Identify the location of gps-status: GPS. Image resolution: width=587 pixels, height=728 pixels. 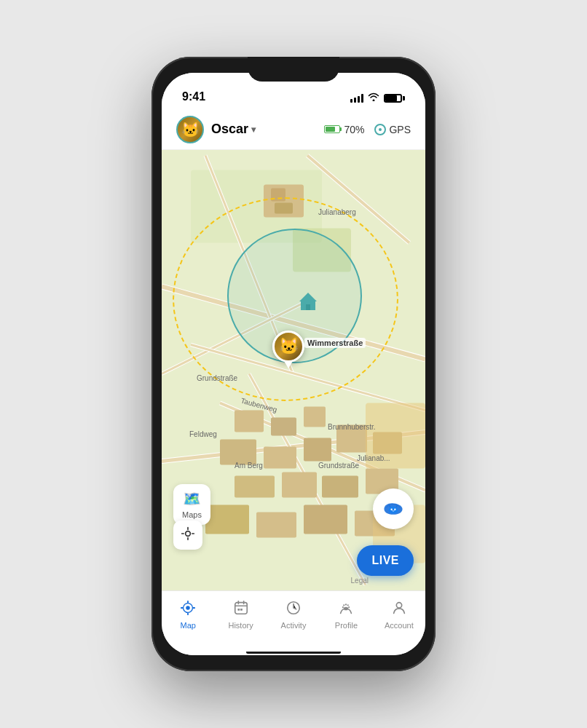
(393, 130).